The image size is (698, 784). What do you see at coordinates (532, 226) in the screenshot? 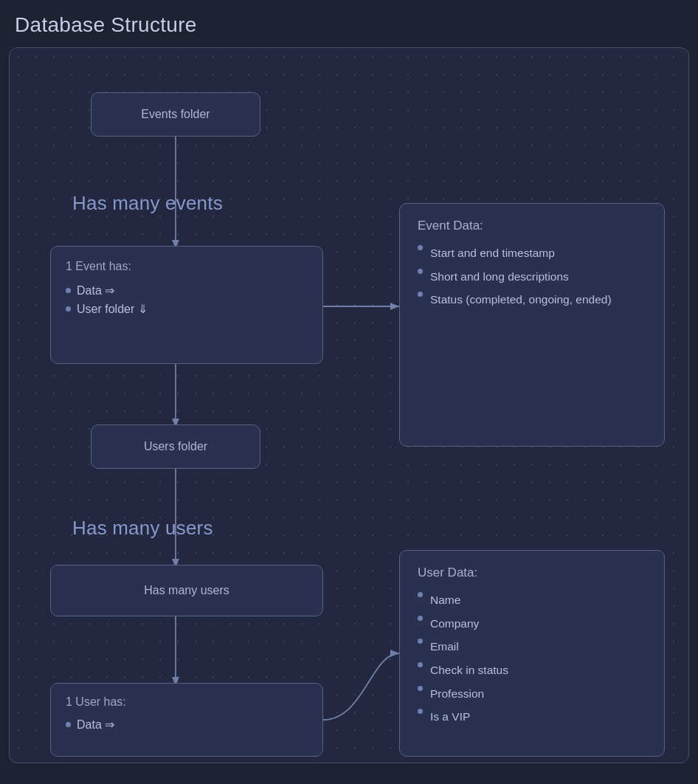
I see `event-data-title: Event Data:` at bounding box center [532, 226].